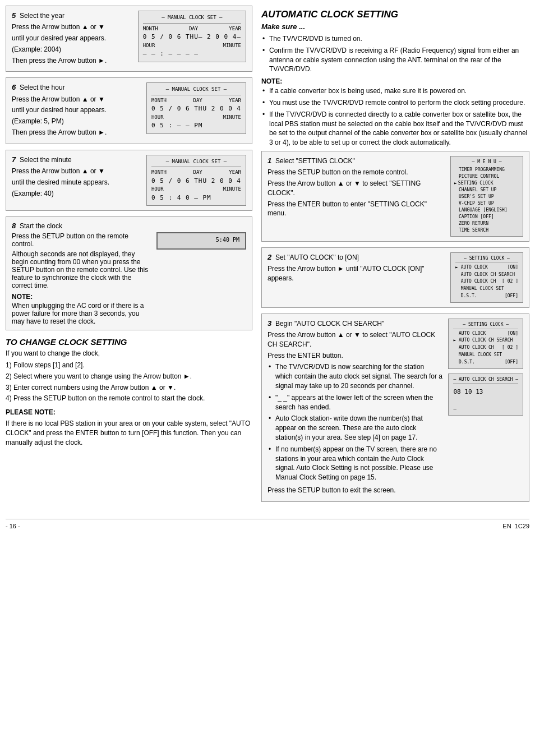 The height and width of the screenshot is (756, 535). What do you see at coordinates (355, 422) in the screenshot?
I see `right-step-3-bullets: The TV/VCR/DVD is now searching for the …` at bounding box center [355, 422].